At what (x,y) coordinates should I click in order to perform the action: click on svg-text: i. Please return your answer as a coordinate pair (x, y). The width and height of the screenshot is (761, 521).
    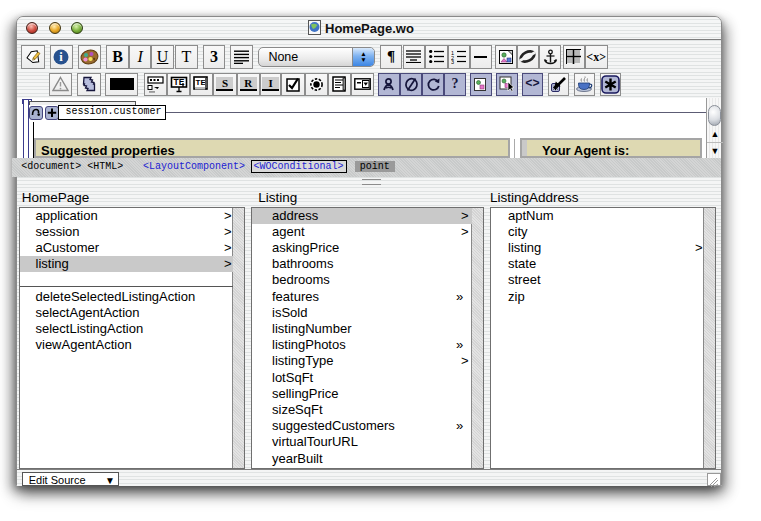
    Looking at the image, I should click on (61, 57).